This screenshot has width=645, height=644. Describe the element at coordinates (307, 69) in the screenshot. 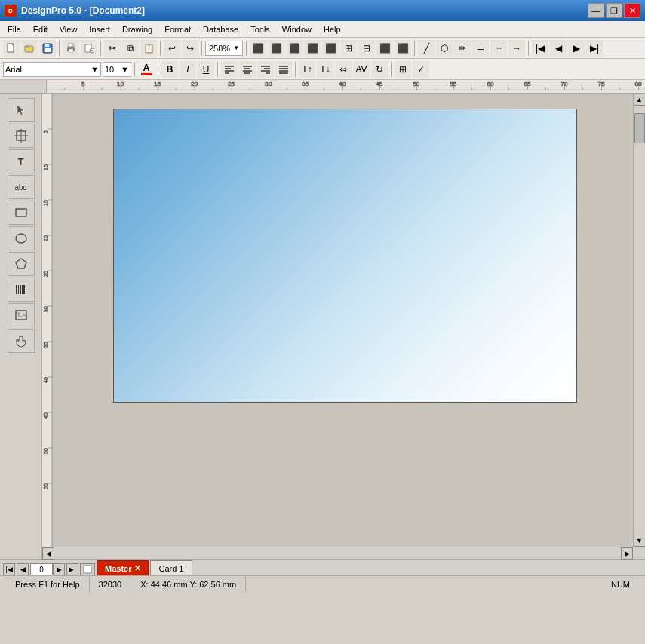

I see `text-superscript-button: T↑` at that location.